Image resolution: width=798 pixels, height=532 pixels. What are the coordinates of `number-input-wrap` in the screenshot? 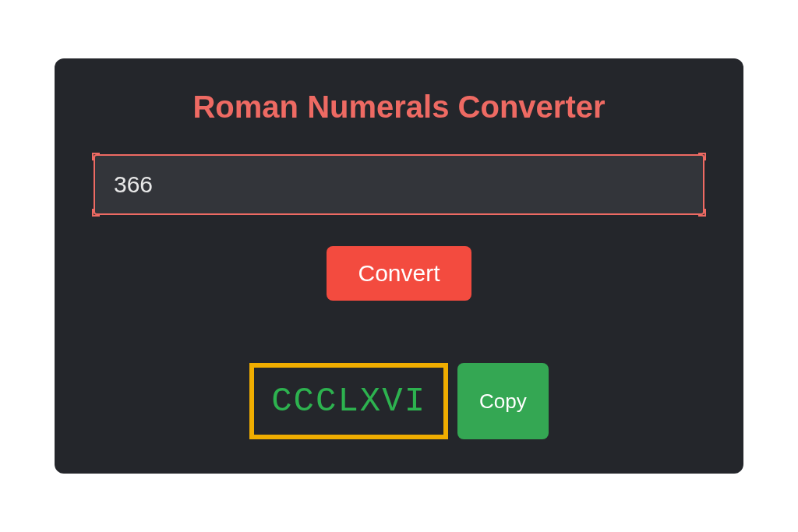 It's located at (399, 185).